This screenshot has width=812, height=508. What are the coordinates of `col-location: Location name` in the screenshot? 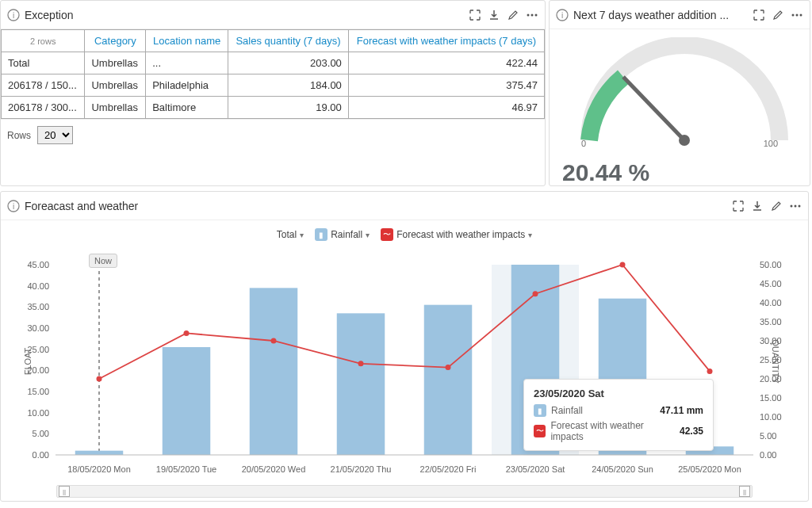 It's located at (187, 41).